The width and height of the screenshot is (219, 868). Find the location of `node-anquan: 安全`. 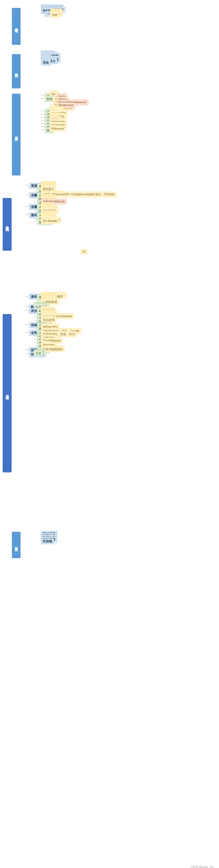

node-anquan: 安全 is located at coordinates (46, 63).